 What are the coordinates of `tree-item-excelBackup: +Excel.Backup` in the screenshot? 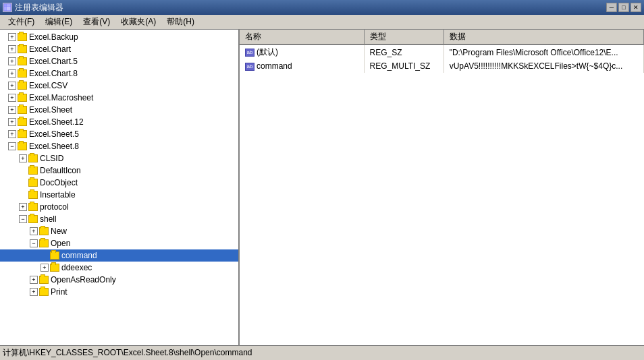 It's located at (119, 37).